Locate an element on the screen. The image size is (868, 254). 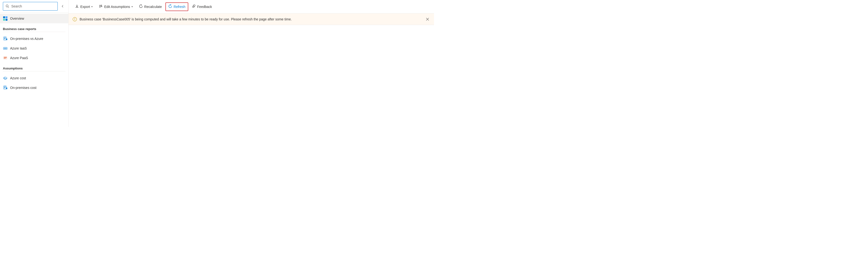
sidebar-item-azure-cost-label: Azure cost is located at coordinates (18, 78).